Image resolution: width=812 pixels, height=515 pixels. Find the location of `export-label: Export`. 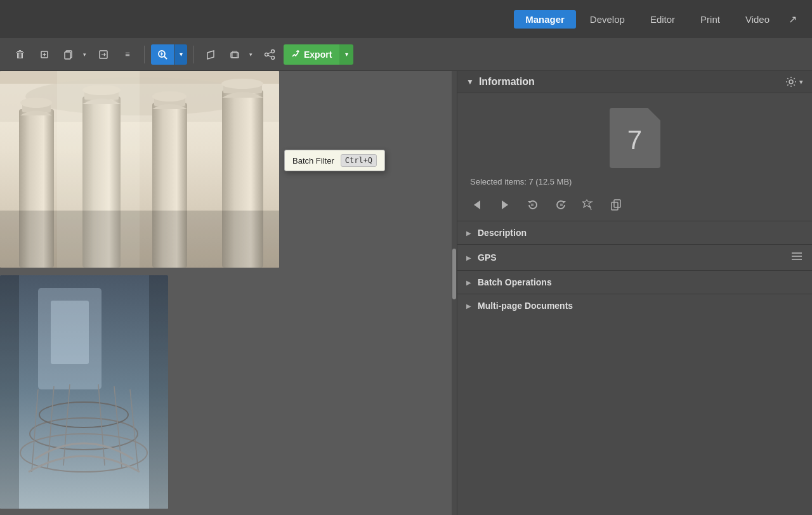

export-label: Export is located at coordinates (318, 55).